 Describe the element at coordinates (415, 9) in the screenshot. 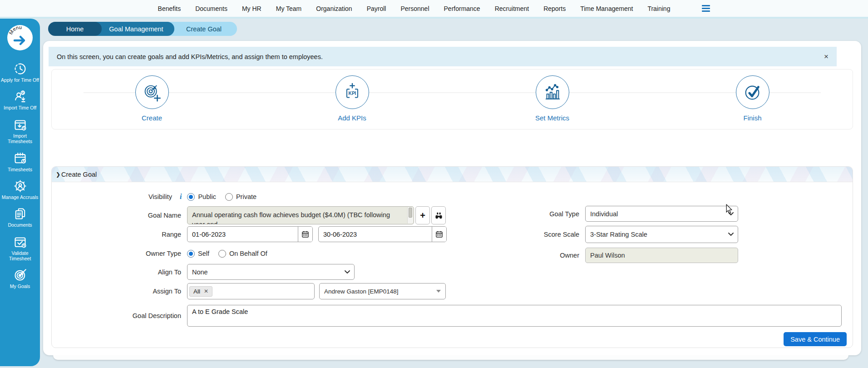

I see `nav-item-personnel: Personnel` at that location.